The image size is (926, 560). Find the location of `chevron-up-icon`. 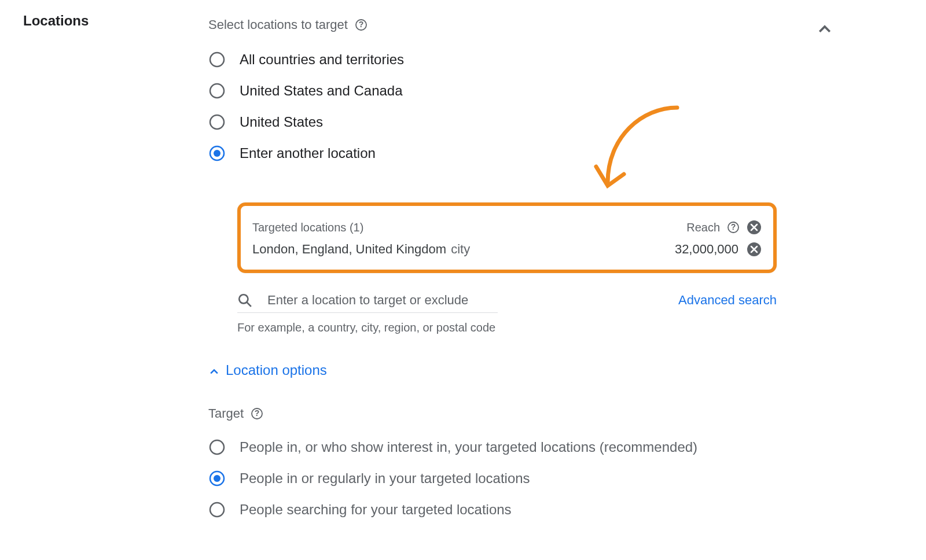

chevron-up-icon is located at coordinates (214, 370).